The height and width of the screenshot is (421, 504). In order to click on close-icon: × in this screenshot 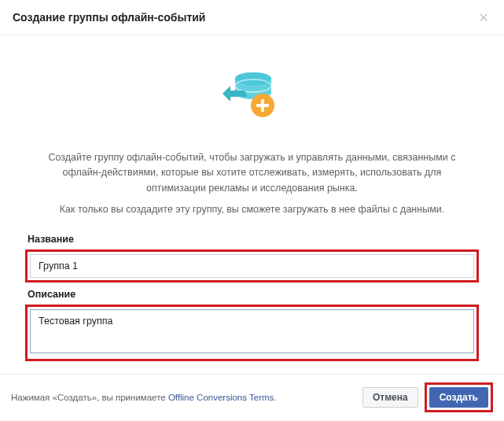, I will do `click(484, 17)`.